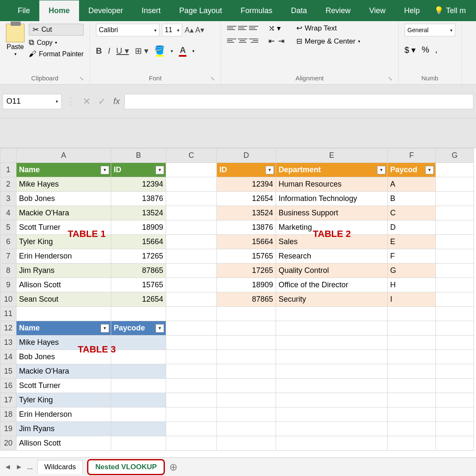 This screenshot has width=476, height=476. Describe the element at coordinates (275, 28) in the screenshot. I see `orientation-button: ⤭ ▾` at that location.